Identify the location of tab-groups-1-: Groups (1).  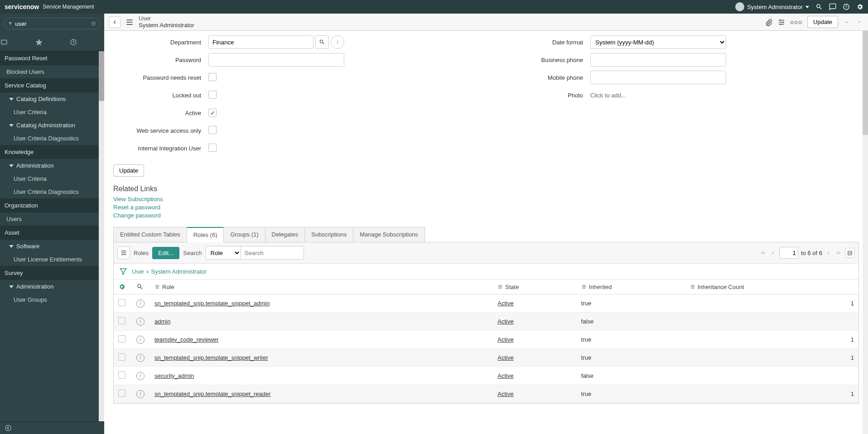
(244, 235).